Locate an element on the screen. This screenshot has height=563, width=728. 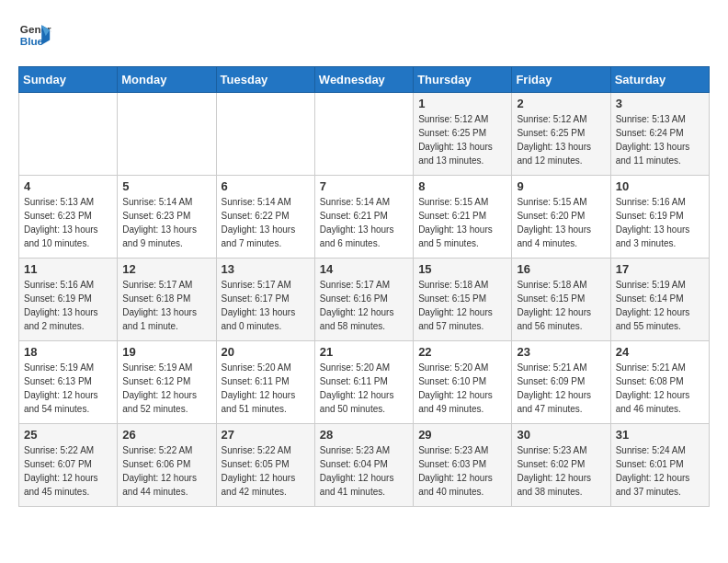
day-number: 15 is located at coordinates (462, 269).